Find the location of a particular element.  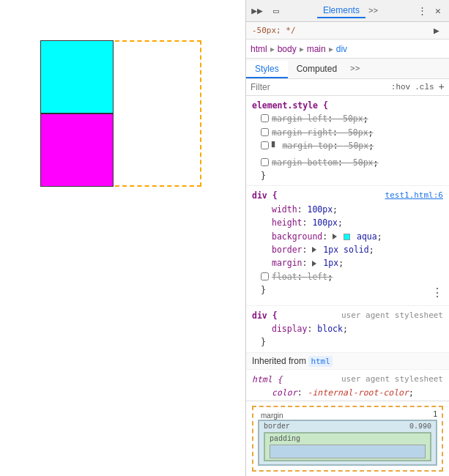

cyan-div is located at coordinates (77, 77).